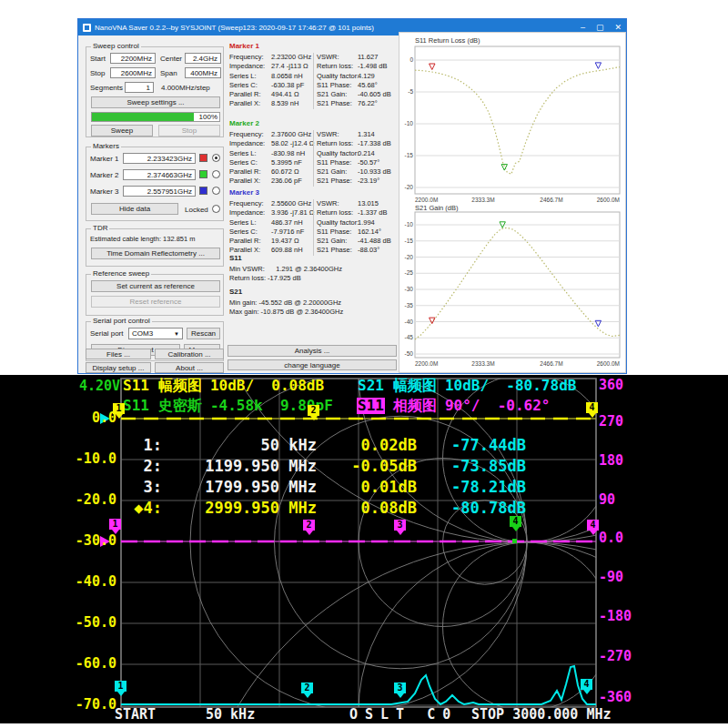 The width and height of the screenshot is (728, 728). I want to click on device-marker-cell-1-0: 1:, so click(144, 445).